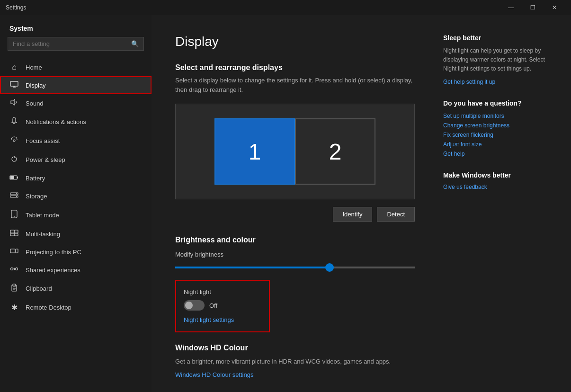 The width and height of the screenshot is (571, 392). Describe the element at coordinates (14, 160) in the screenshot. I see `power-icon` at that location.